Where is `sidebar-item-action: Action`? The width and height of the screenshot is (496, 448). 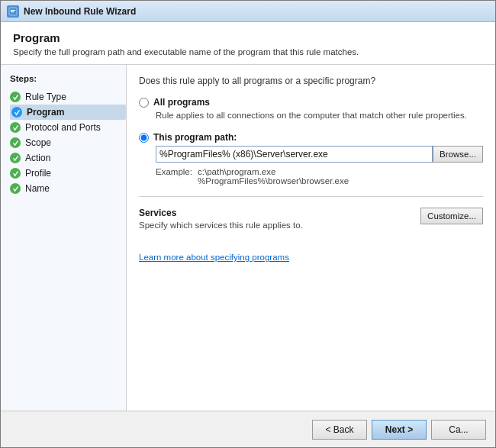 sidebar-item-action: Action is located at coordinates (68, 158).